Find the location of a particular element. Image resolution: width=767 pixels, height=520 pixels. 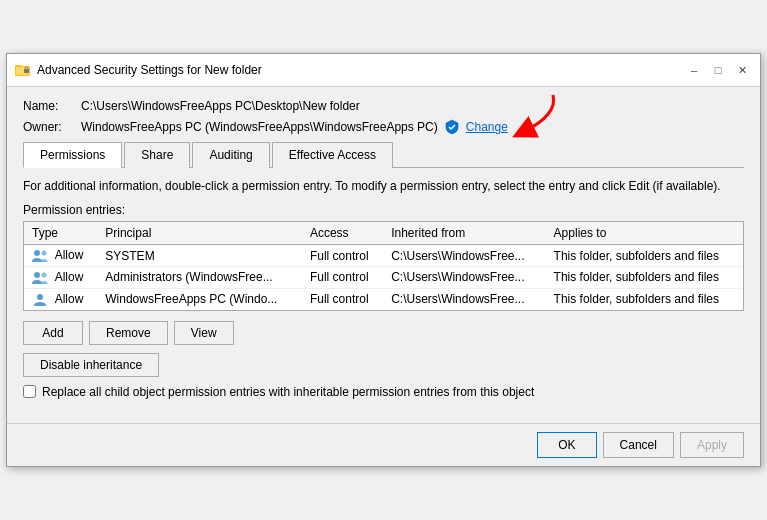

col-type: Type is located at coordinates (60, 234).